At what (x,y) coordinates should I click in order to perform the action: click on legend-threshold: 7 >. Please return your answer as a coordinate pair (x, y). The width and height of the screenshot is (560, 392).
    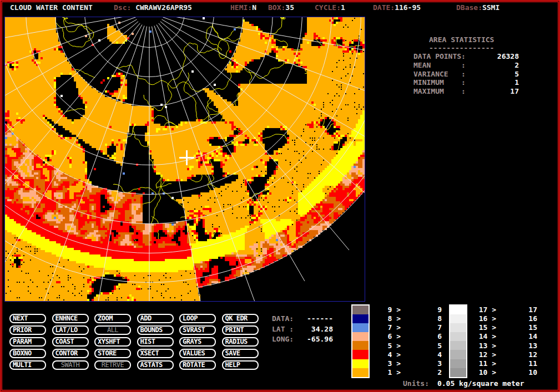
    Looking at the image, I should click on (392, 328).